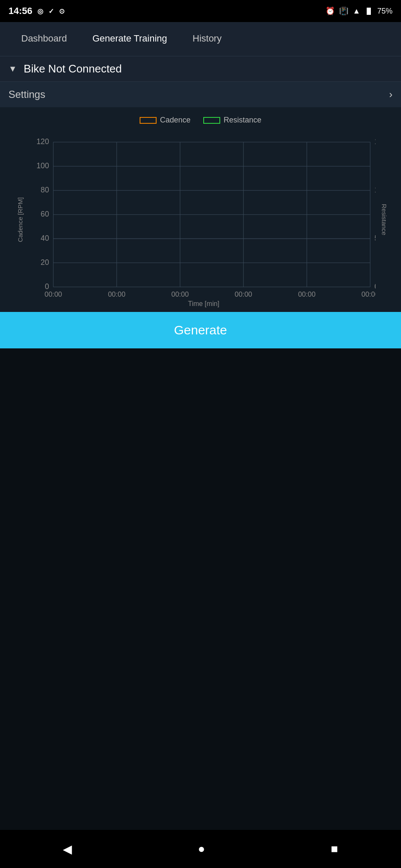  Describe the element at coordinates (202, 849) in the screenshot. I see `home-button: ●` at that location.